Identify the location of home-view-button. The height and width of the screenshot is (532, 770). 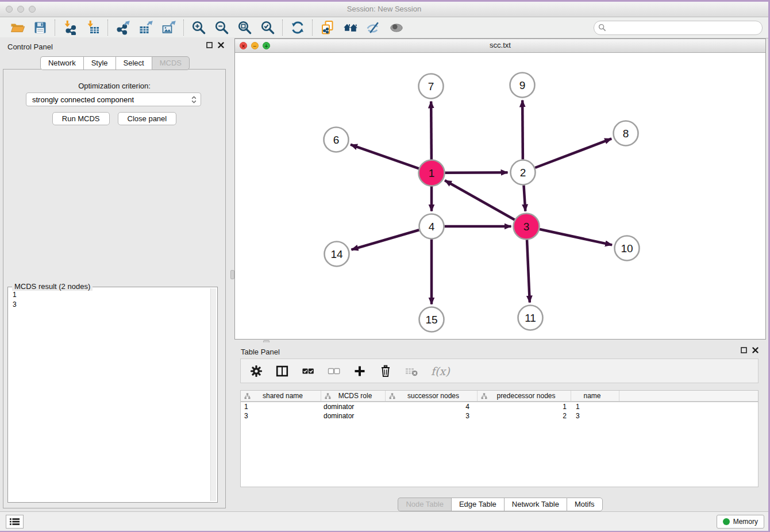
(351, 28).